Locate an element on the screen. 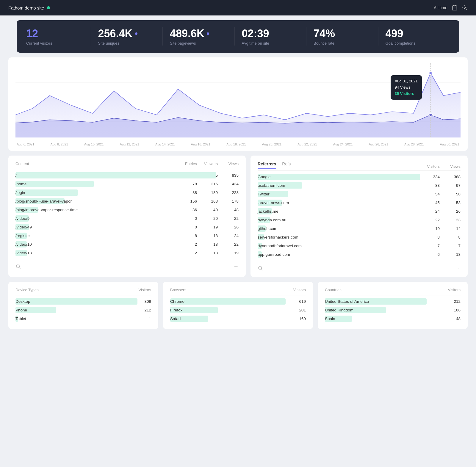 The height and width of the screenshot is (467, 476). ref-visitors-header: Visitors is located at coordinates (429, 167).